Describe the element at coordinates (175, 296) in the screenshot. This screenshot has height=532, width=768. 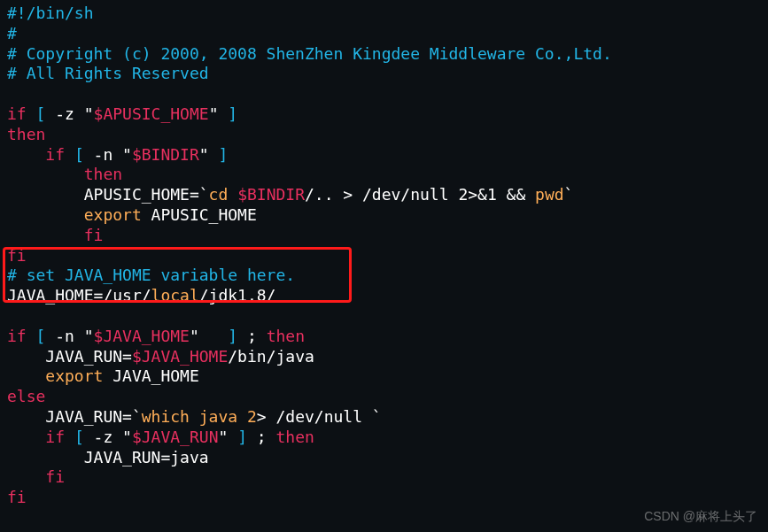
I see `local-seg: local` at that location.